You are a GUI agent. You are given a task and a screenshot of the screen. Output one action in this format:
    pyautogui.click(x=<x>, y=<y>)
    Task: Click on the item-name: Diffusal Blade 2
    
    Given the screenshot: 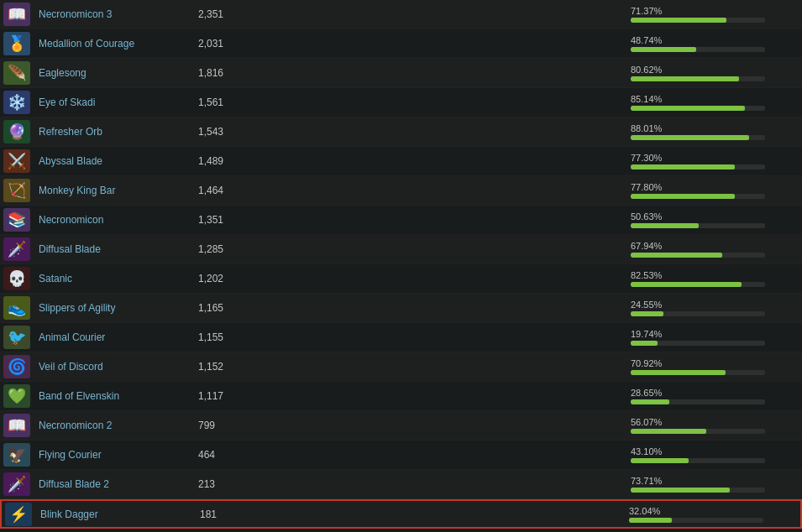 What is the action you would take?
    pyautogui.click(x=114, y=484)
    